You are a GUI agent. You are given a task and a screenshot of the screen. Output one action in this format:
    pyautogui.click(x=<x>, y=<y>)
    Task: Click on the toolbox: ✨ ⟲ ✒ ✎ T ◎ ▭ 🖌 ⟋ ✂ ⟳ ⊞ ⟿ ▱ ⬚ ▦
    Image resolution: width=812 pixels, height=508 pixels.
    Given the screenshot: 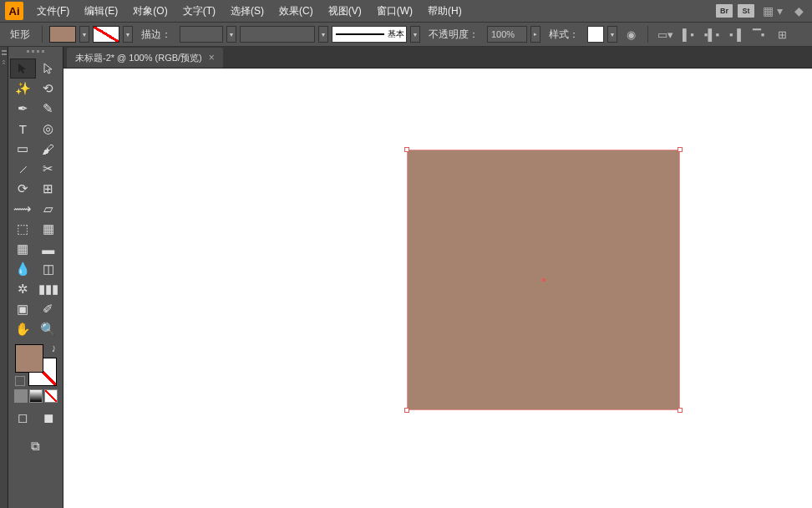 What is the action you would take?
    pyautogui.click(x=36, y=277)
    